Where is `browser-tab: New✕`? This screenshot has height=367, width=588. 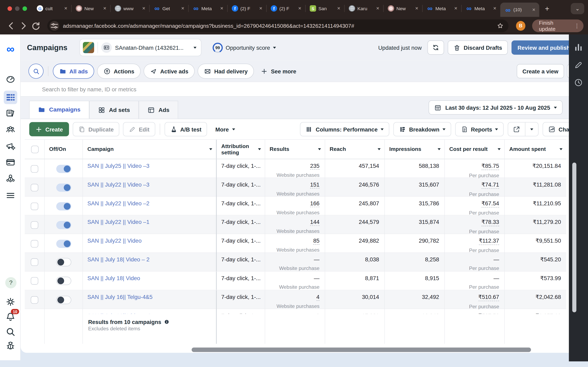
browser-tab: New✕ is located at coordinates (403, 8).